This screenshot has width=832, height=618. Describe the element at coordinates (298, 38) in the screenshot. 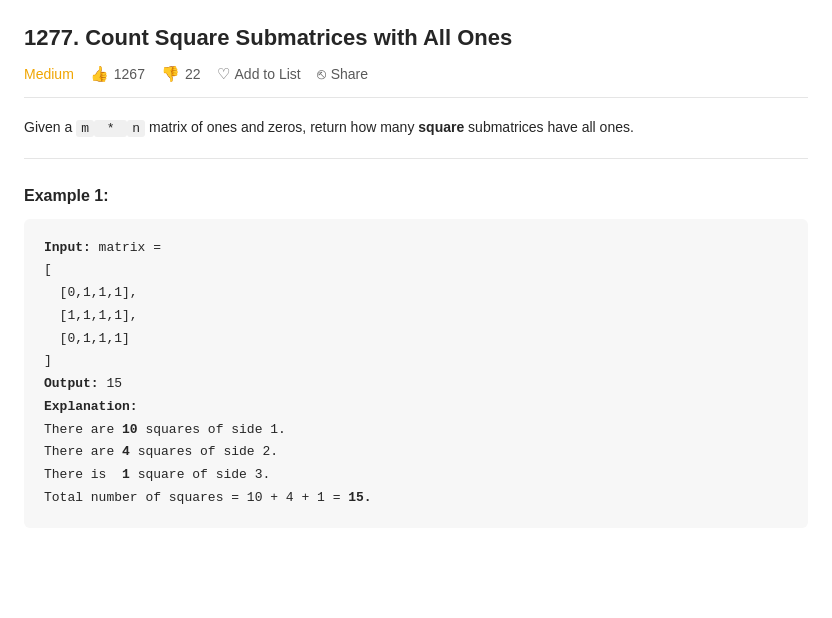

I see `problem-title-text: Count Square Submatrices with All Ones` at that location.